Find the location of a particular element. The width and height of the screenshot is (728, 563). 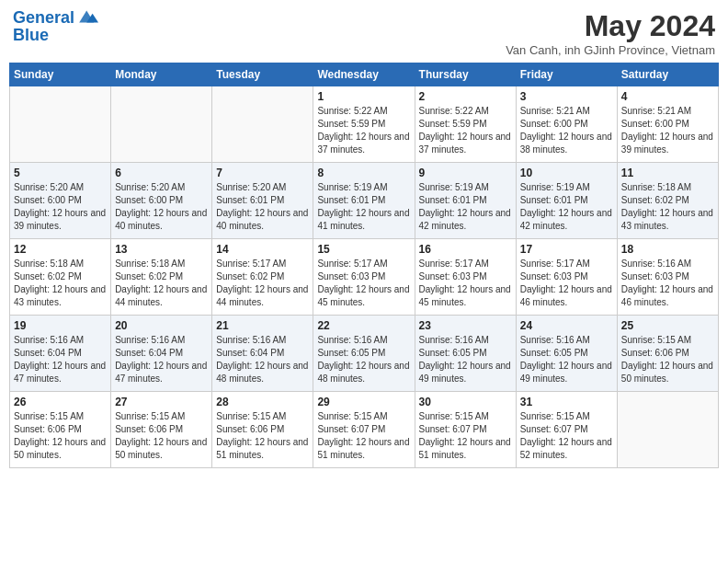

day-number: 5 is located at coordinates (61, 173).